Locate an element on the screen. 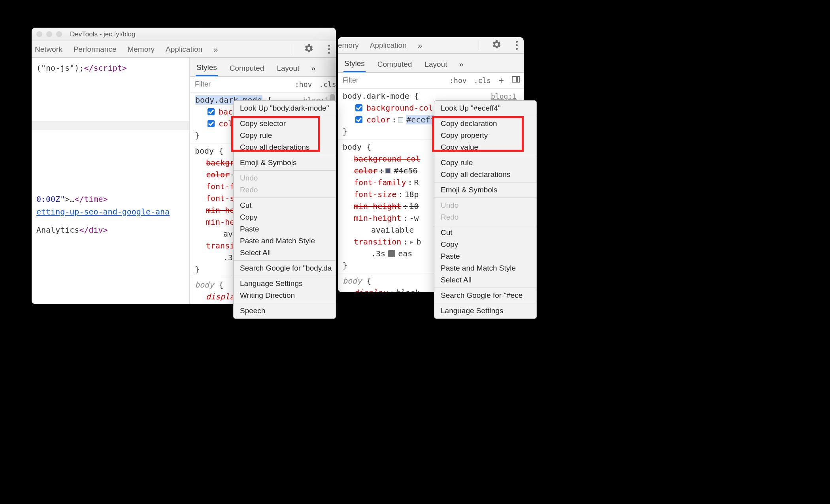 The image size is (830, 504). menu-search-google: Search Google for "body.da is located at coordinates (285, 268).